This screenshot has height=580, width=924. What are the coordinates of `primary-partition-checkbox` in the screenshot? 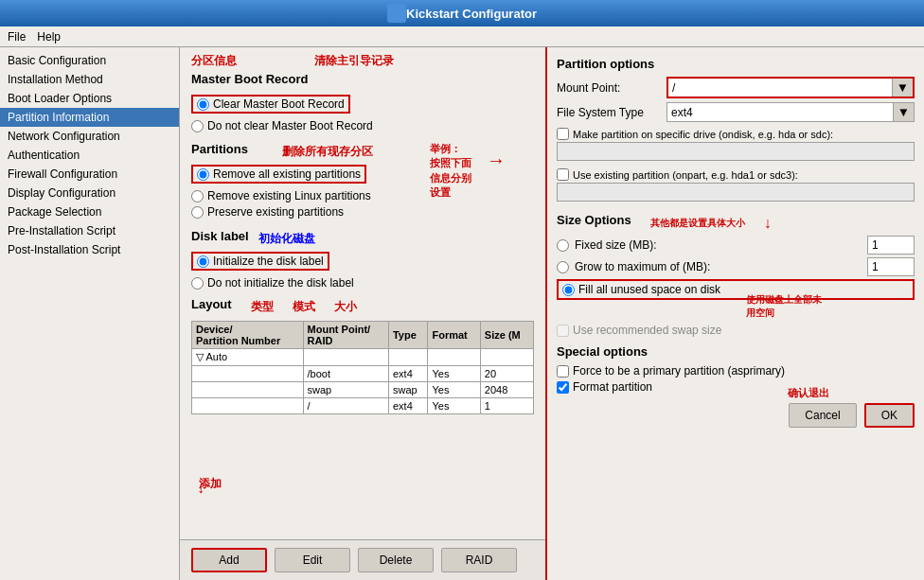 It's located at (562, 371).